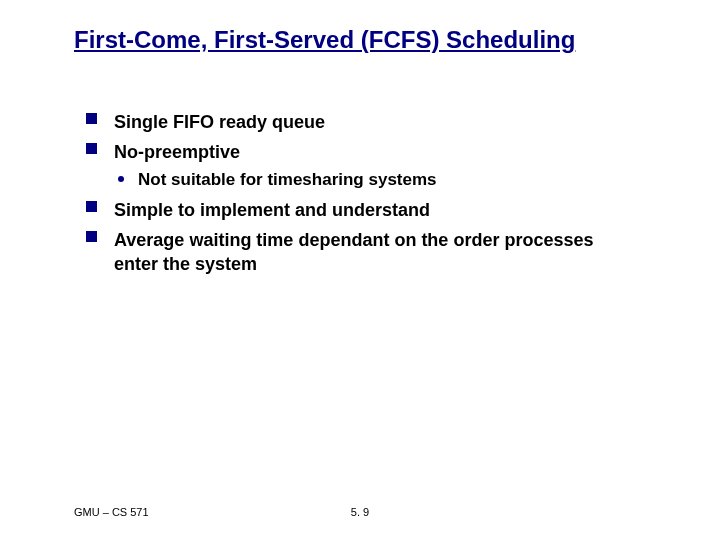  I want to click on list-item: Single FIFO ready queue, so click(358, 122).